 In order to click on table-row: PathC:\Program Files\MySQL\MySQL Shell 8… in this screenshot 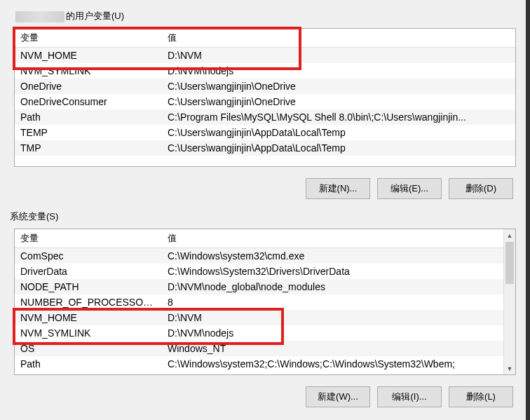, I will do `click(265, 117)`.